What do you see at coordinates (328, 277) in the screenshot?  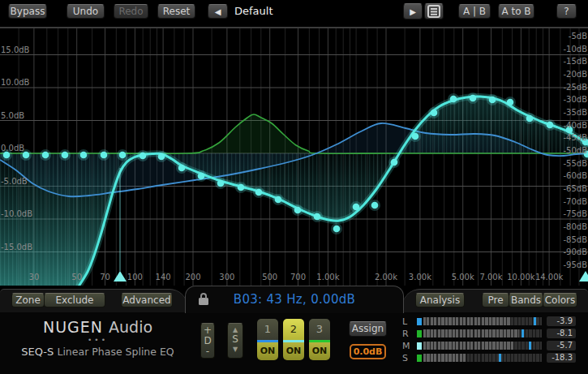 I see `freq-label: 1.00k` at bounding box center [328, 277].